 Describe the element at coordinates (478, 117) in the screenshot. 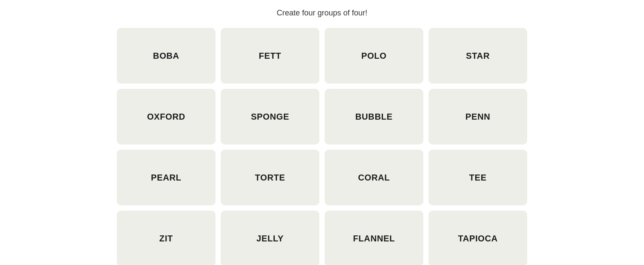

I see `tile-penn: PENN` at that location.